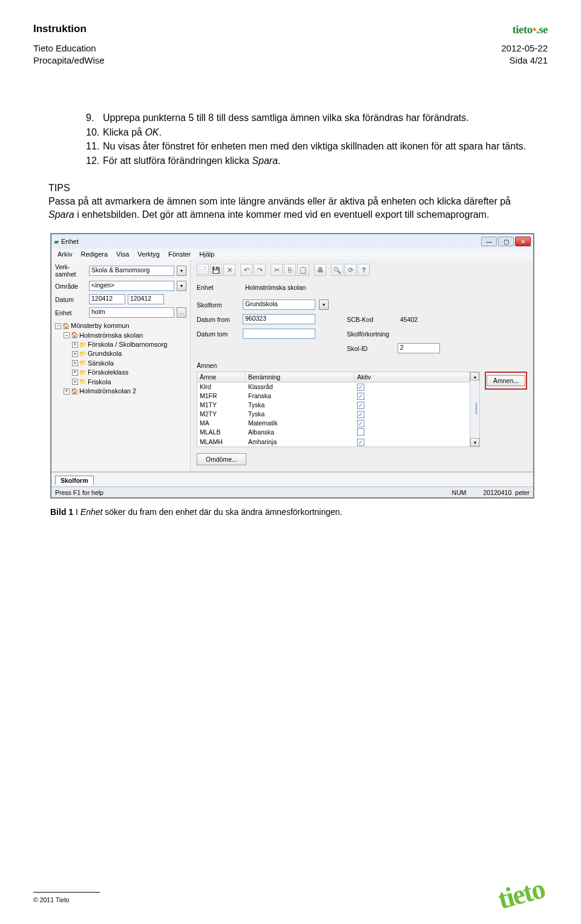 This screenshot has width=581, height=924. Describe the element at coordinates (524, 48) in the screenshot. I see `doc-date: 2012-05-22` at that location.